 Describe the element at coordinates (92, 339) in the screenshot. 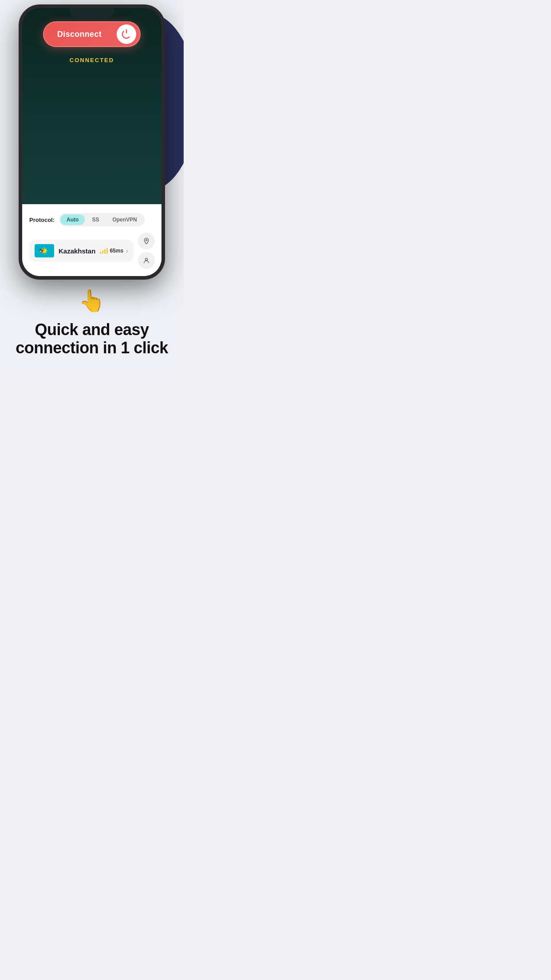

I see `tagline-text: Quick and easy connection in 1 click` at that location.